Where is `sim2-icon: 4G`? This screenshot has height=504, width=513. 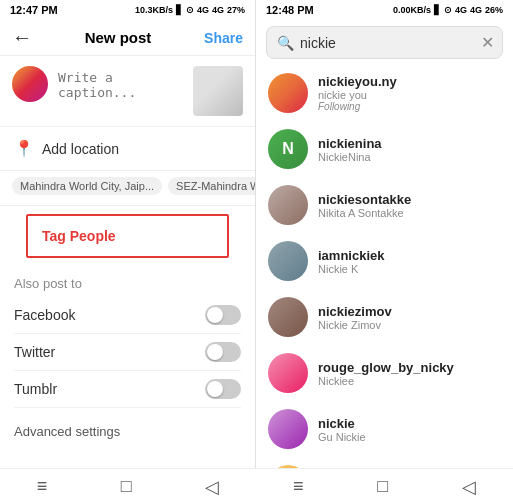 sim2-icon: 4G is located at coordinates (218, 10).